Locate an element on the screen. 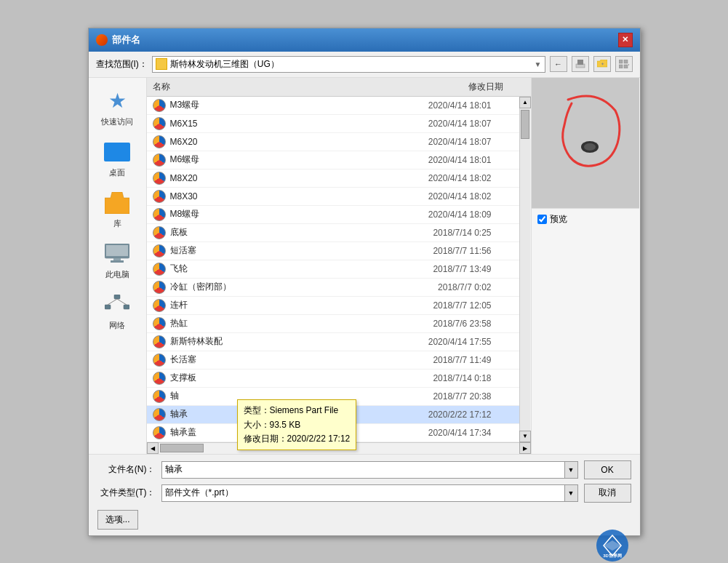 Image resolution: width=728 pixels, height=563 pixels. options-button: 选项... is located at coordinates (118, 519).